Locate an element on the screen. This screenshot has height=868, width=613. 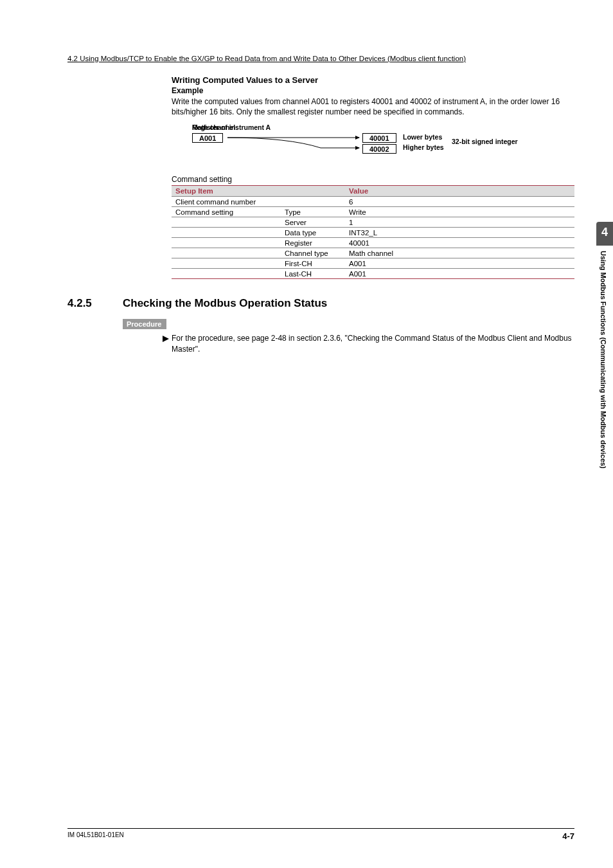
table-row: Register40001 is located at coordinates (373, 243).